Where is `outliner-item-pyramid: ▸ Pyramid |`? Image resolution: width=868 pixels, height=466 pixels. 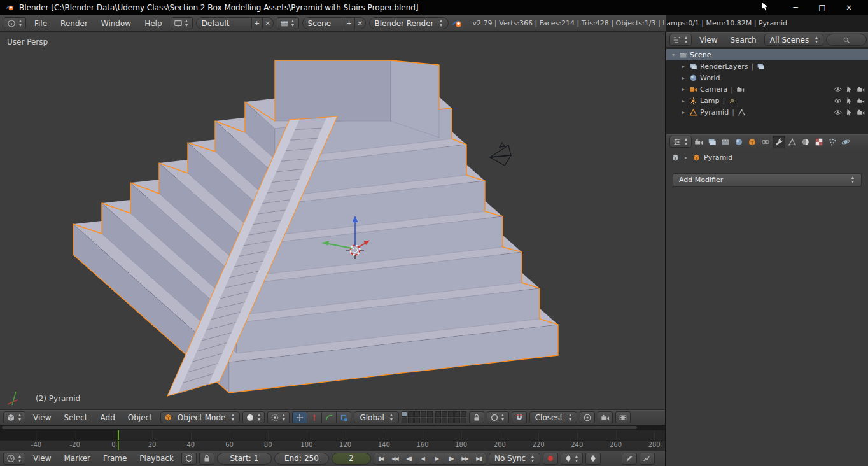 outliner-item-pyramid: ▸ Pyramid | is located at coordinates (767, 112).